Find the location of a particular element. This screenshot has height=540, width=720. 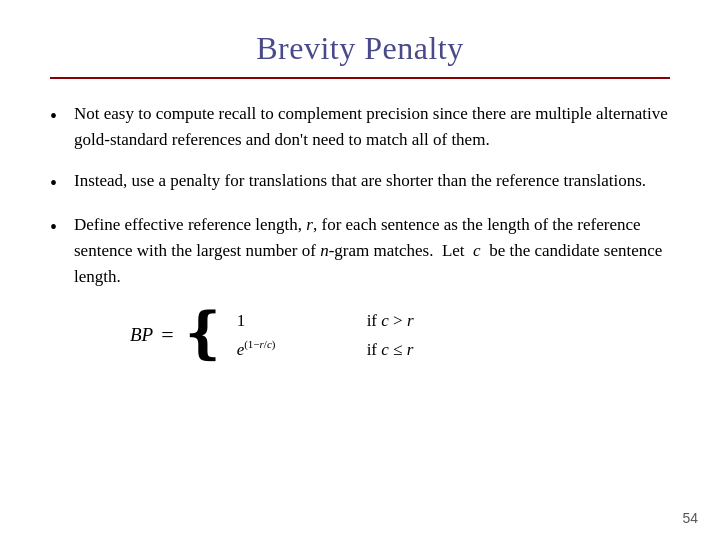

bullet-item-3: • Define effective reference length, r, … is located at coordinates (360, 252).